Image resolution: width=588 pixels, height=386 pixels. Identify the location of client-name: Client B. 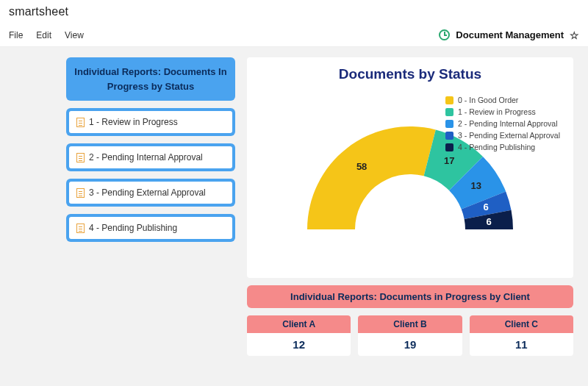
(410, 324).